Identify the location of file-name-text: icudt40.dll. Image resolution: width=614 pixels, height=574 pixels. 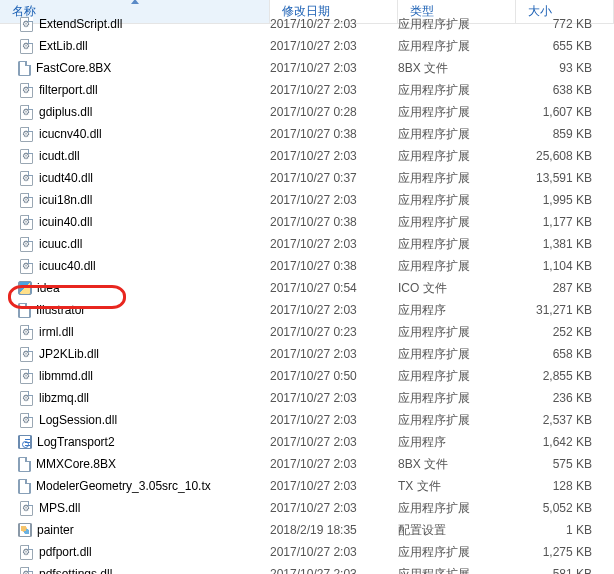
(66, 178).